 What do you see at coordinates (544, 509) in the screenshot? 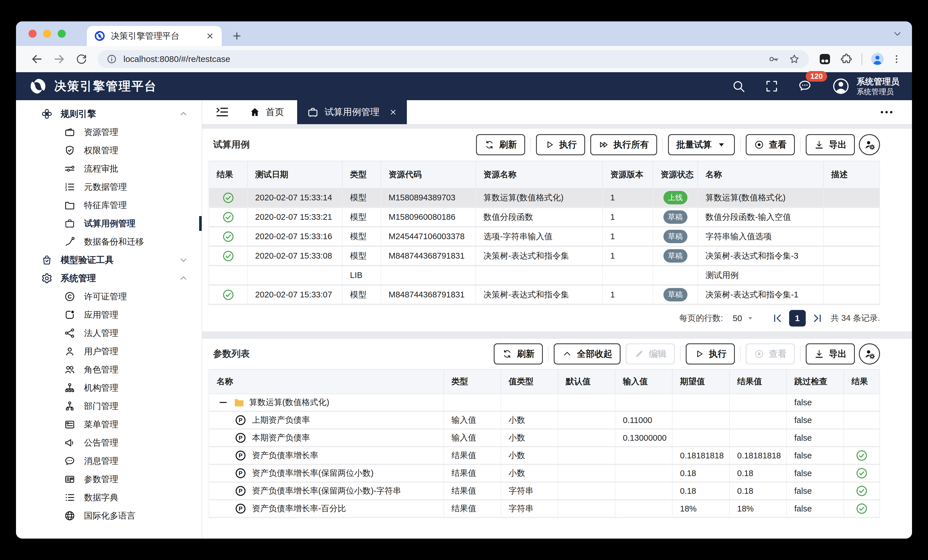
I see `param-row: P资产负债率增长率-百分比结果值字符串18%18%false` at bounding box center [544, 509].